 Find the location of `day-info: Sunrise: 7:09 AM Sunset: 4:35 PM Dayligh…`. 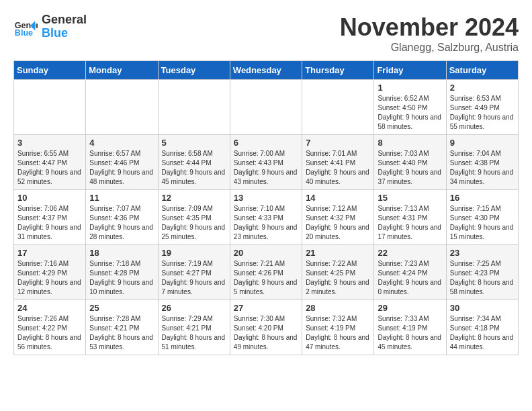

day-info: Sunrise: 7:09 AM Sunset: 4:35 PM Dayligh… is located at coordinates (194, 223).